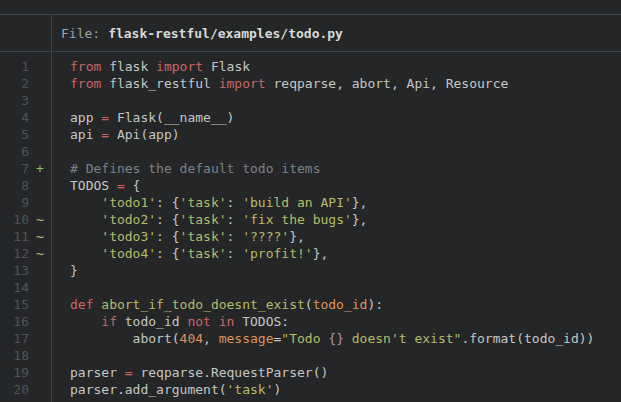  Describe the element at coordinates (128, 220) in the screenshot. I see `code-segment: 'todo2'` at that location.